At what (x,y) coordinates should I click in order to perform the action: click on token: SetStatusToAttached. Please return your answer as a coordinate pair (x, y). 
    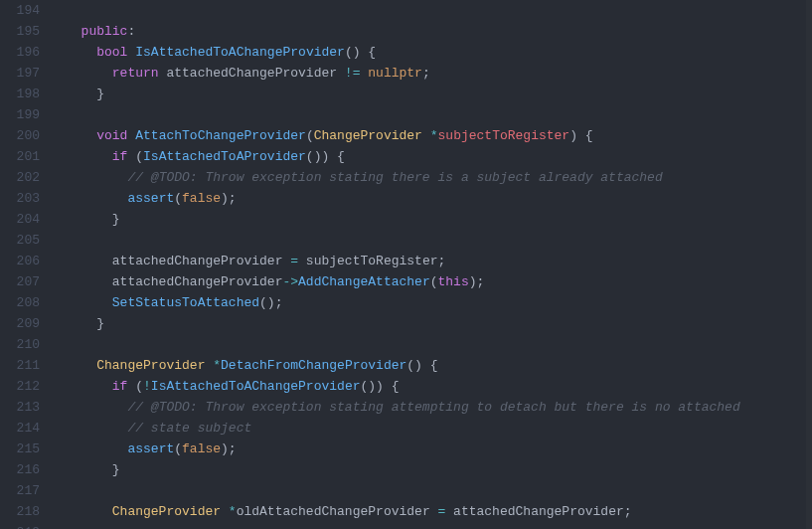
    Looking at the image, I should click on (186, 302).